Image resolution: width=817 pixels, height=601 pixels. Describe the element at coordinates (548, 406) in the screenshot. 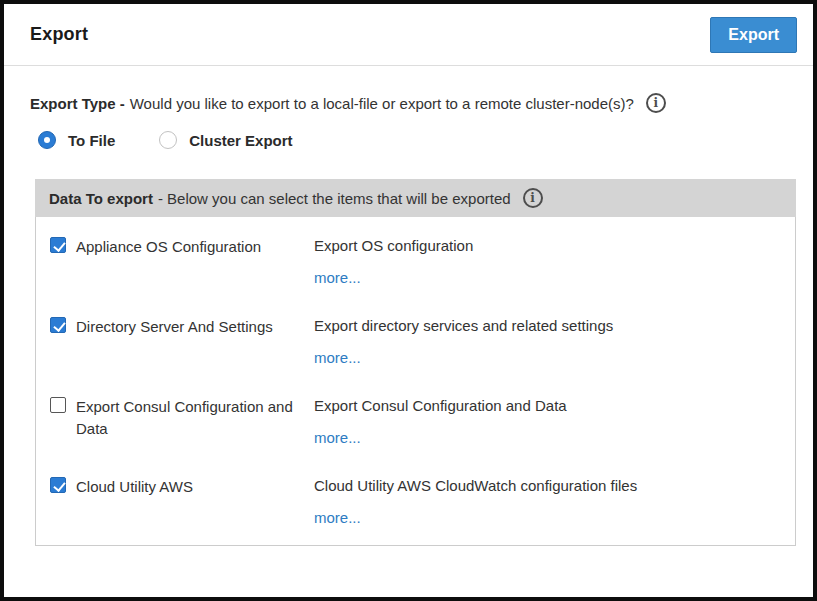

I see `export-item-description: Export Consul Configuration and Data` at that location.